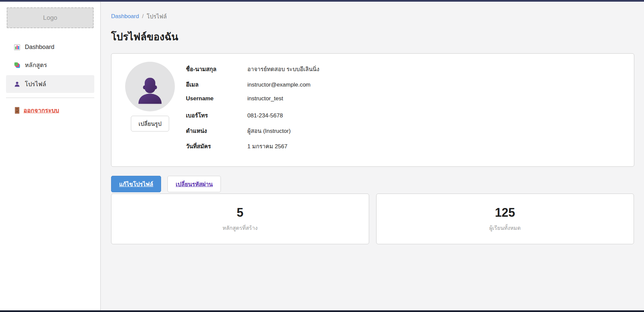 The height and width of the screenshot is (312, 644). What do you see at coordinates (269, 131) in the screenshot?
I see `field-value: ผู้สอน (Instructor)` at bounding box center [269, 131].